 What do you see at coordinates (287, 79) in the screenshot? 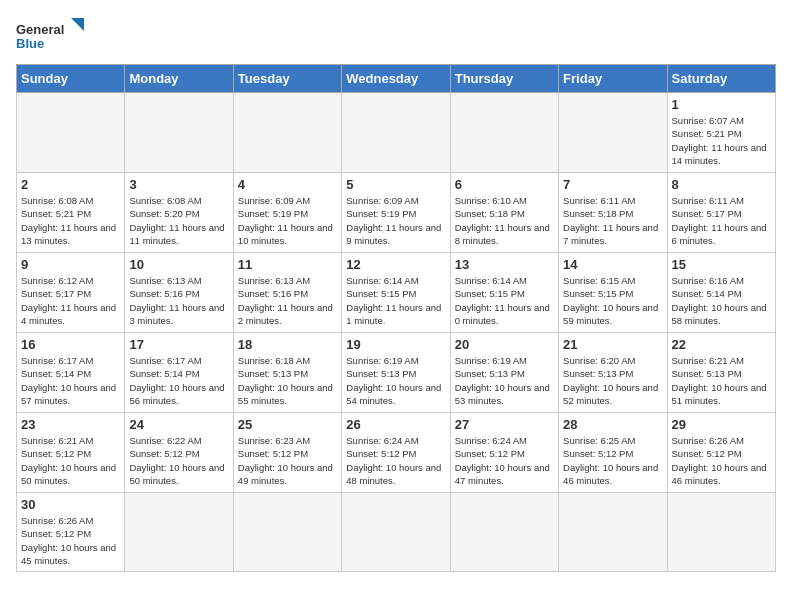
I see `day-header-tuesday: Tuesday` at bounding box center [287, 79].